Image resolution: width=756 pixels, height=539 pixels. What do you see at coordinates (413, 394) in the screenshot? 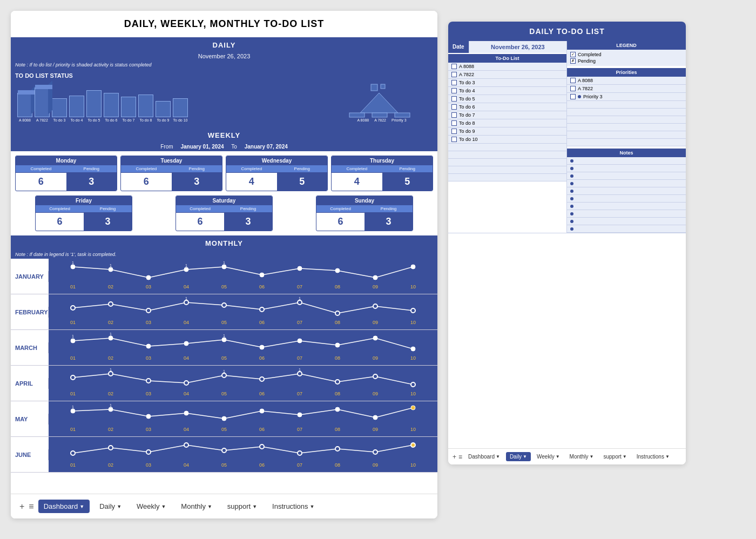
I see `svg-text: 10` at bounding box center [413, 394].